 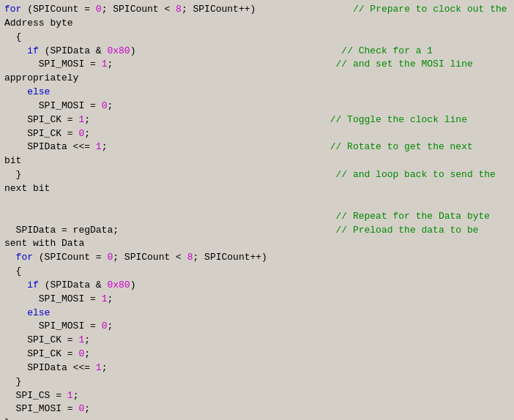 I want to click on code-text: SPI_MOSI = 1; // and set the MOSI line, so click(x=239, y=64).